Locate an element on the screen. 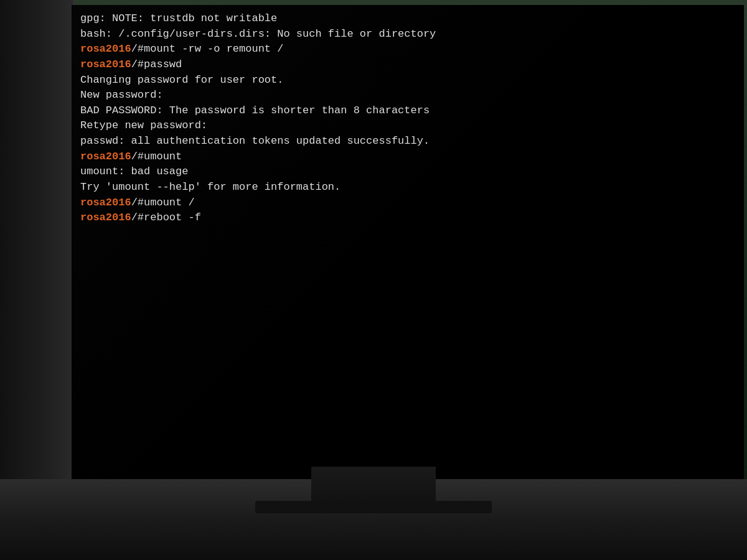 This screenshot has height=560, width=747. terminal-line-1: gpg: NOTE: trustdb not writable is located at coordinates (408, 19).